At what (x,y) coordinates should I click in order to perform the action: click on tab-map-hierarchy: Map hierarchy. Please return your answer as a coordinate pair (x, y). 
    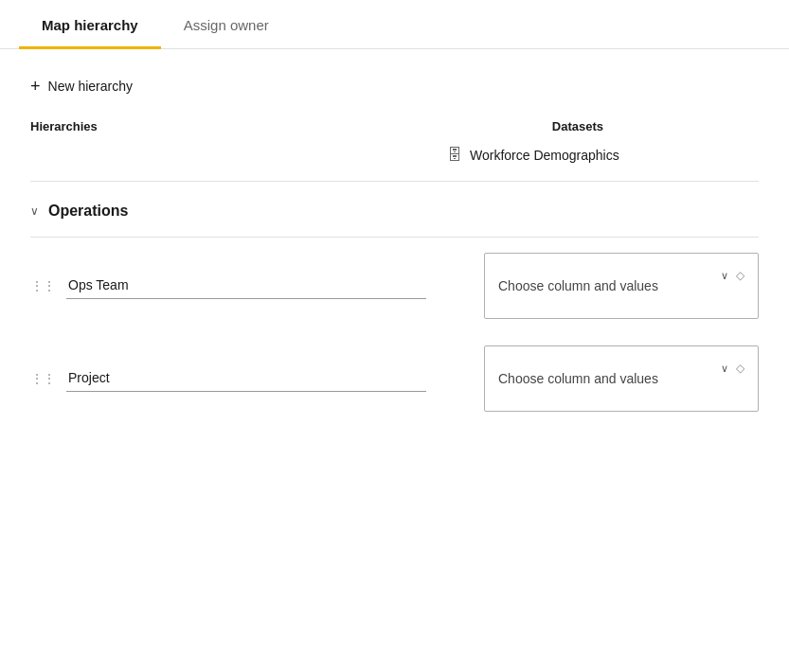
    Looking at the image, I should click on (90, 25).